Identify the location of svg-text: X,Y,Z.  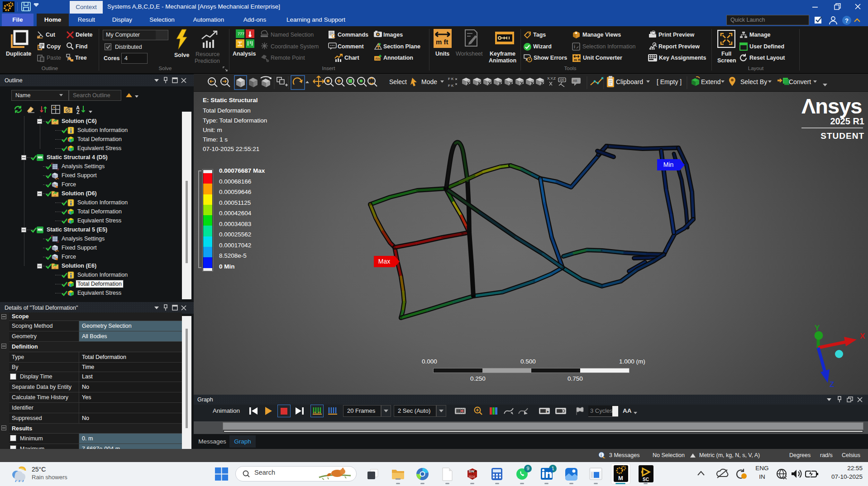
(551, 79).